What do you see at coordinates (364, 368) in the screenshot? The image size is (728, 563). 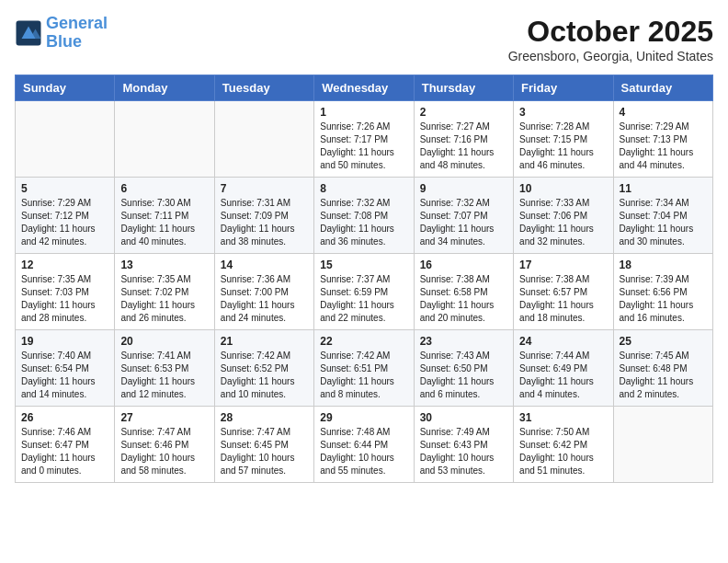 I see `calendar-week-row: 19Sunrise: 7:40 AM Sunset: 6:54 PM Dayli…` at bounding box center [364, 368].